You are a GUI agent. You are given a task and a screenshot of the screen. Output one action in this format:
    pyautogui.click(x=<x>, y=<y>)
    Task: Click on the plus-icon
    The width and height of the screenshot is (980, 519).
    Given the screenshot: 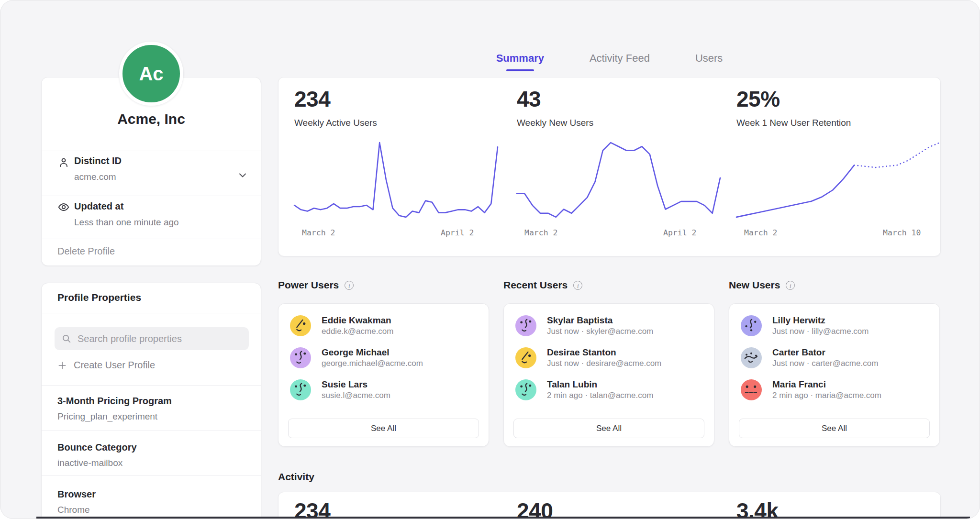 What is the action you would take?
    pyautogui.click(x=62, y=365)
    